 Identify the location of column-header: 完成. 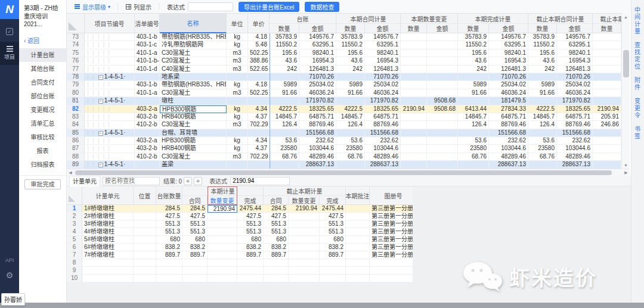
(250, 200).